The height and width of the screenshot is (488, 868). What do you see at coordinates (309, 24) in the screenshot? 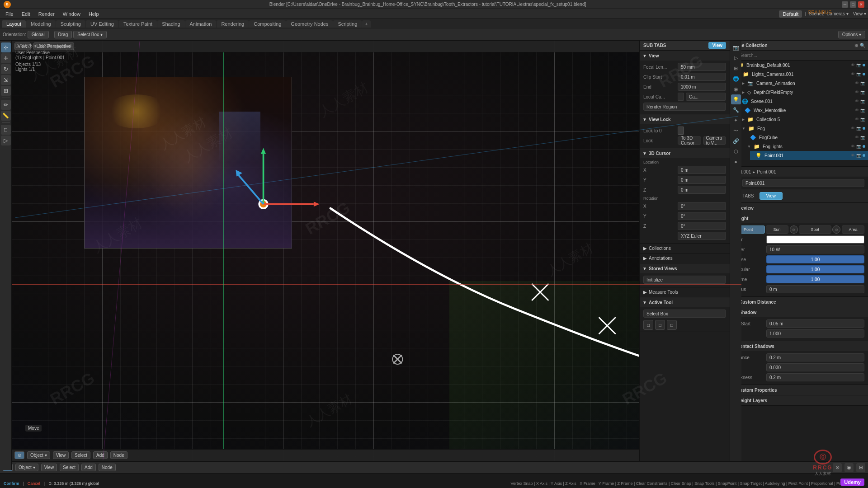
I see `tab-geometry-nodes: Geometry Nodes` at bounding box center [309, 24].